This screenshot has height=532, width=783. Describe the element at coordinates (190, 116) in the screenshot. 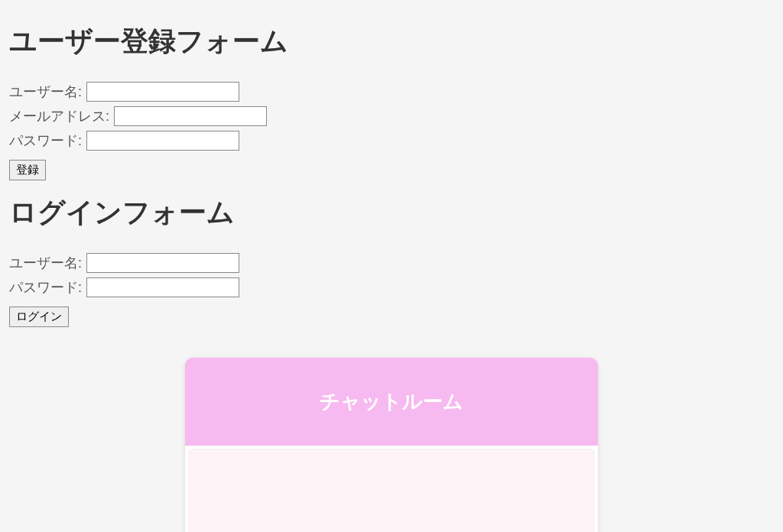

I see `registration-email-input` at that location.